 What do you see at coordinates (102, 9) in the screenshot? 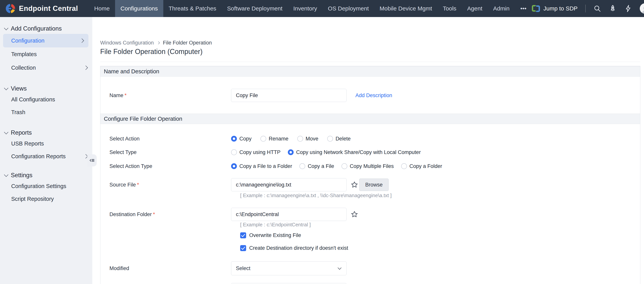
I see `nav-item-home: Home` at bounding box center [102, 9].